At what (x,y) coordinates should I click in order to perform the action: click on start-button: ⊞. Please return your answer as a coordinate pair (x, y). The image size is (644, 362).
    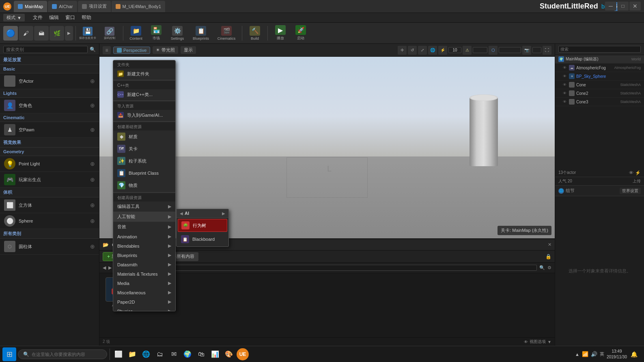
    Looking at the image, I should click on (9, 354).